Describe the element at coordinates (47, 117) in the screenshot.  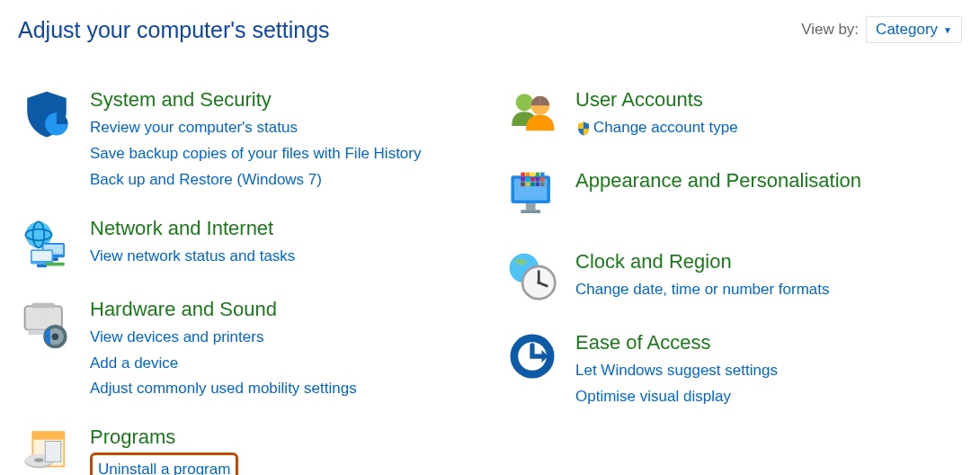
I see `system-security-icon` at that location.